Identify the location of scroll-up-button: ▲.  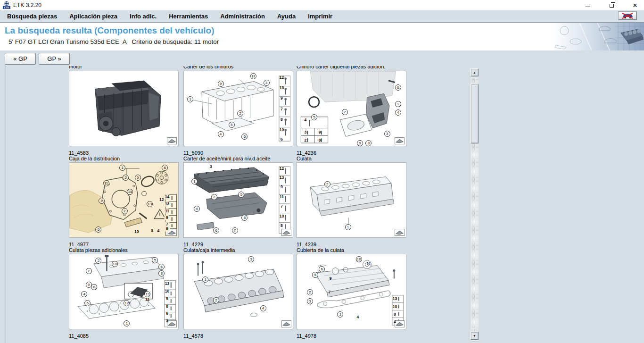
(474, 73).